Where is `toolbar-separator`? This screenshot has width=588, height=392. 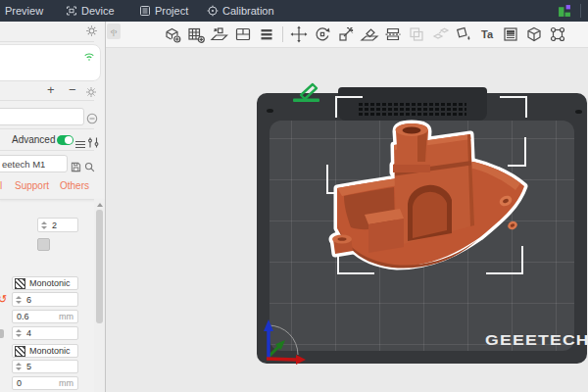 toolbar-separator is located at coordinates (282, 34).